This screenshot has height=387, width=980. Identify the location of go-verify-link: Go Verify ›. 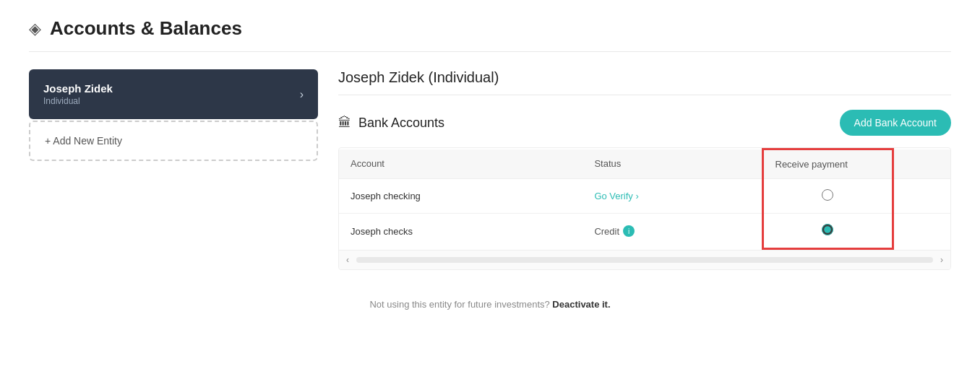
(616, 196).